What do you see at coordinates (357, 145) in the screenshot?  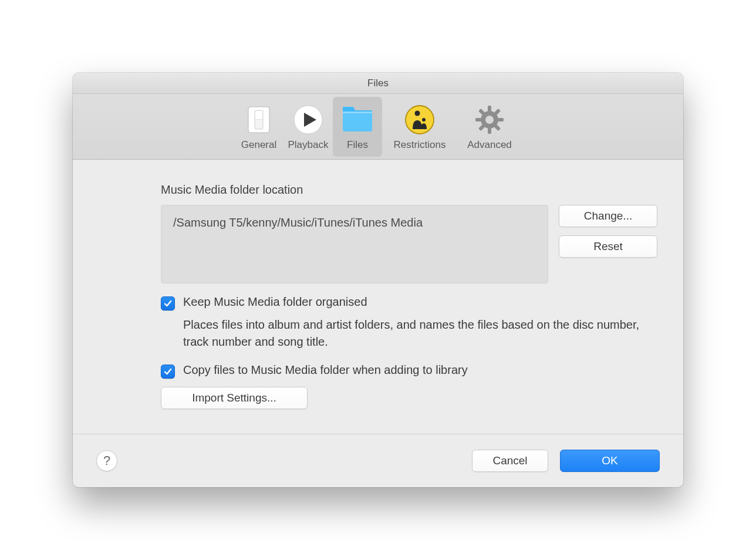 I see `tab-label: Files` at bounding box center [357, 145].